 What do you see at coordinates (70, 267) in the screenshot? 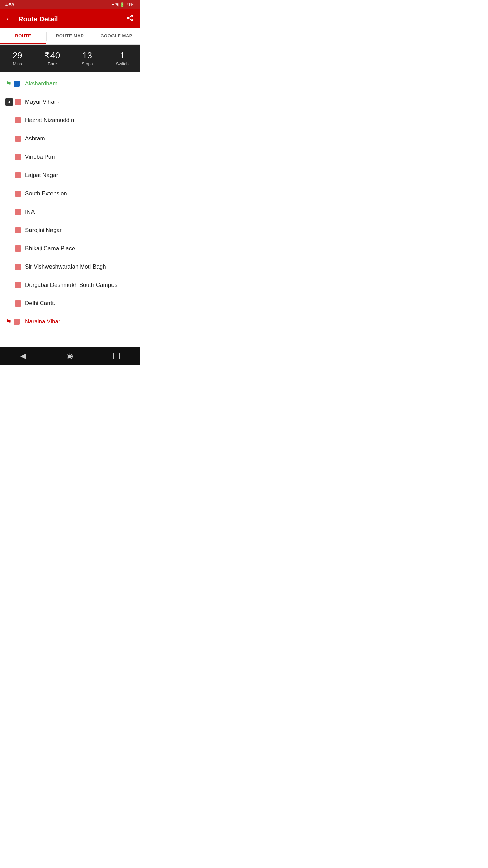
I see `list-item: Sir Vishweshwaraiah Moti Bagh` at bounding box center [70, 267].